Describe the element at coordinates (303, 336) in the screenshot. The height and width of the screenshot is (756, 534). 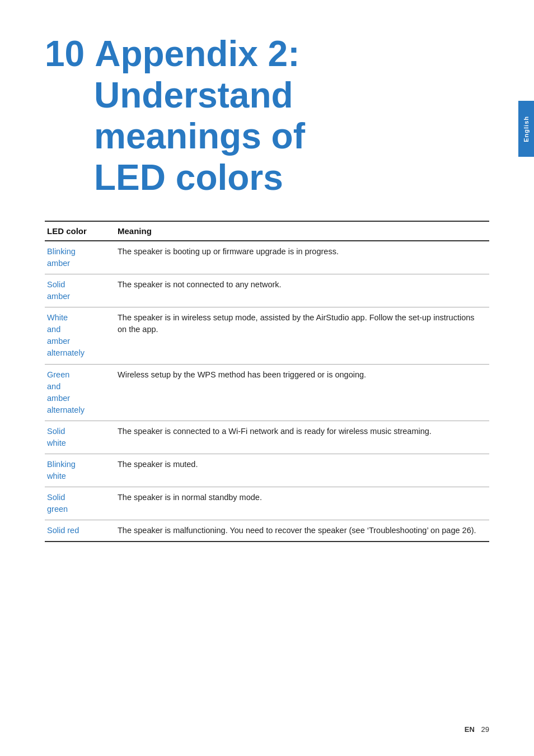
I see `led-meaning-cell: The speaker is in wireless setup mode, a…` at that location.